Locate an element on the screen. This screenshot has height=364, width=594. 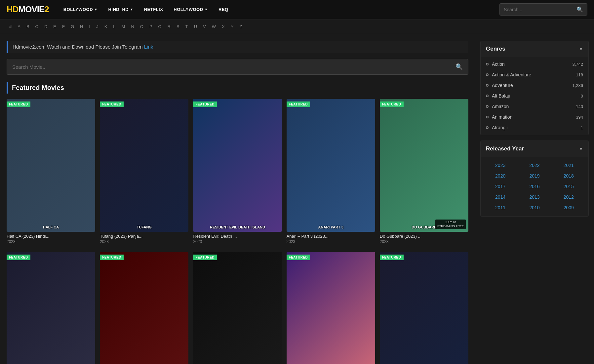
movie-title: Do Gubbare (2023) ... is located at coordinates (424, 236).